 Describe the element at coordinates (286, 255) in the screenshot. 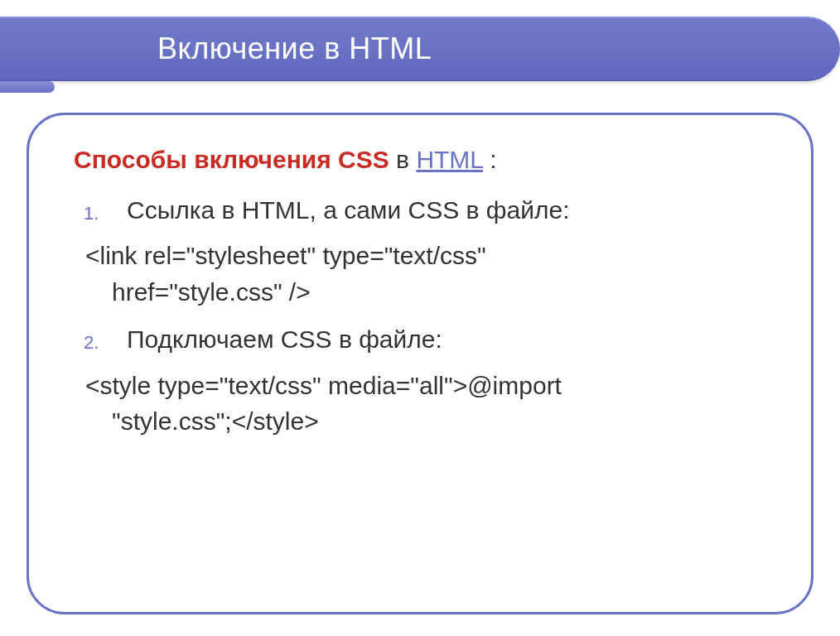

I see `code-text: <link rel="stylesheet" type="text/css"` at that location.